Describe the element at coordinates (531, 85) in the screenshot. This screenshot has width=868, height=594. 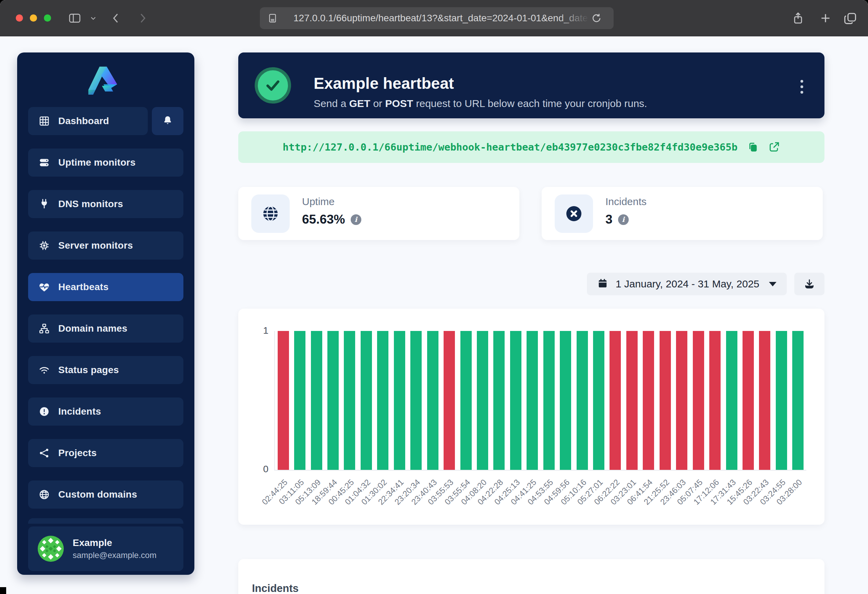
I see `heartbeat-header-card: Example heartbeat Send a GET or POST req…` at that location.